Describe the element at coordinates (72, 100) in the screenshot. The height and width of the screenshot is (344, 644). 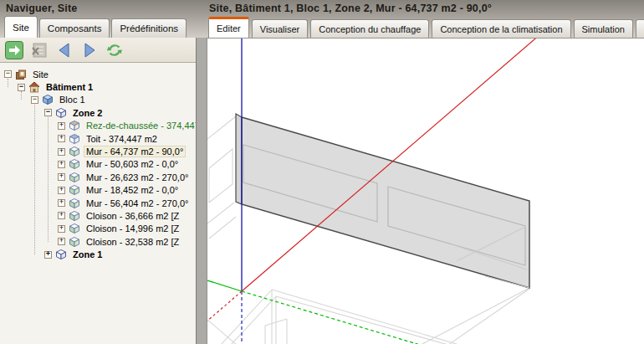
I see `tree-item-label: Bloc 1` at that location.